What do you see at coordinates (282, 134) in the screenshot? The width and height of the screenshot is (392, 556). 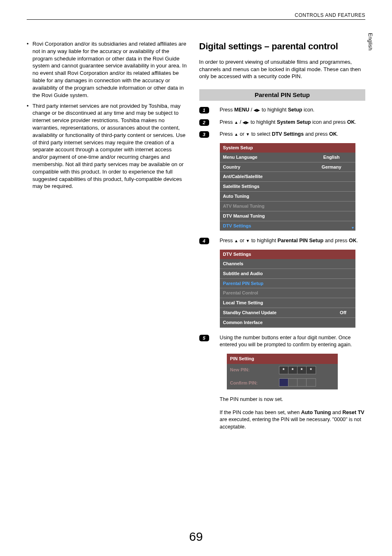 I see `step-3: 3 Press ▲ or ▼ to select DTV Settings an…` at bounding box center [282, 134].